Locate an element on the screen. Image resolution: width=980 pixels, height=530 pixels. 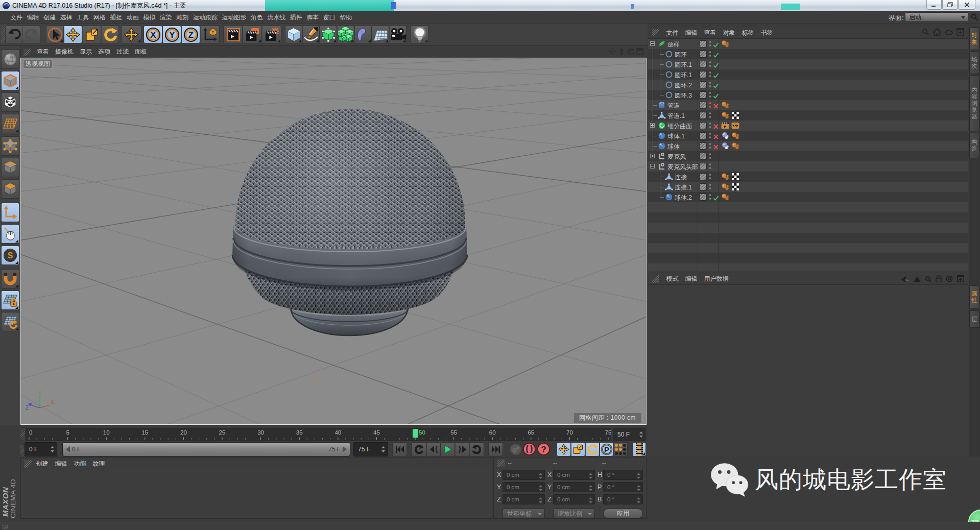
key-rotation-button is located at coordinates (592, 449).